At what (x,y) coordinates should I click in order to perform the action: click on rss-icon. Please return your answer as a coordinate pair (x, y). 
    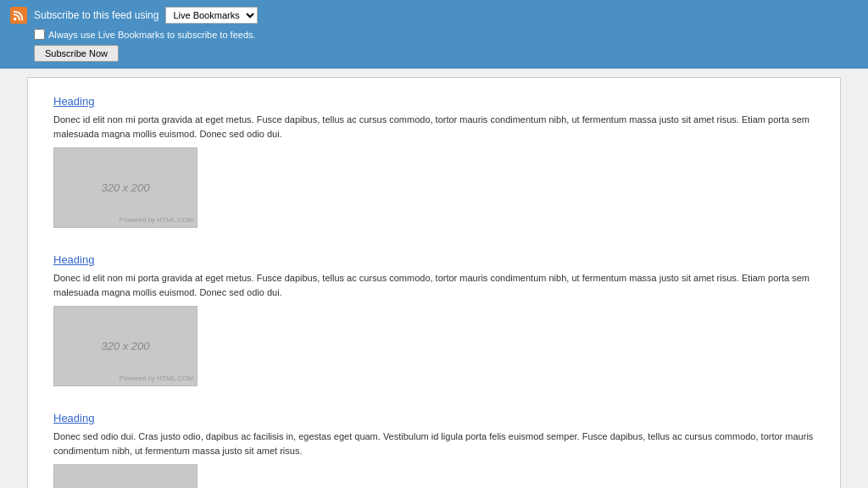
    Looking at the image, I should click on (19, 15).